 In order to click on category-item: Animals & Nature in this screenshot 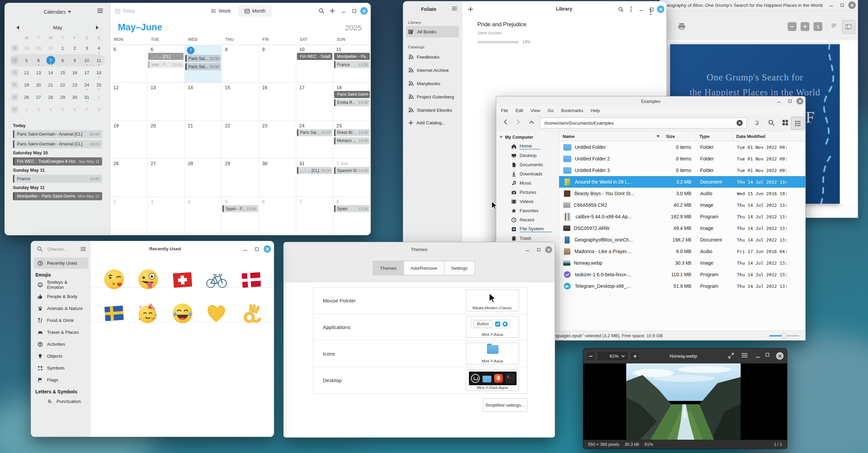, I will do `click(61, 309)`.